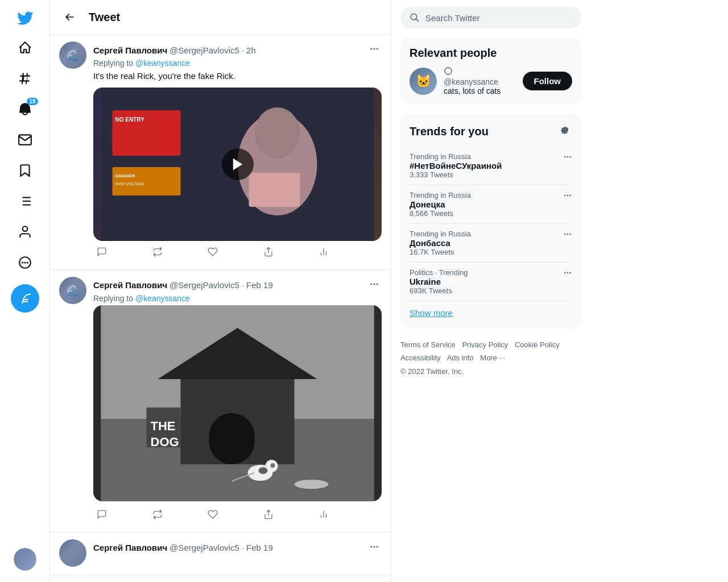 This screenshot has width=728, height=582. I want to click on user-avatar, so click(25, 559).